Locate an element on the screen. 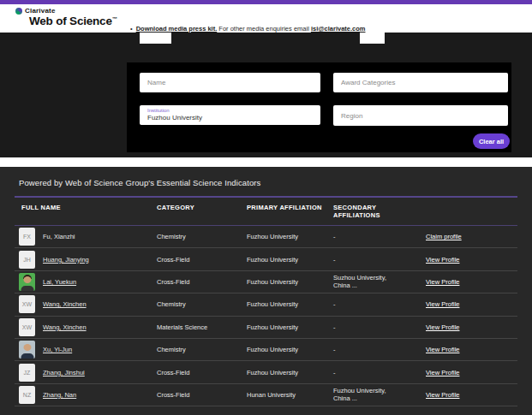  table-row: XW Wang, Xinchen Materials Science Fuzho… is located at coordinates (266, 328).